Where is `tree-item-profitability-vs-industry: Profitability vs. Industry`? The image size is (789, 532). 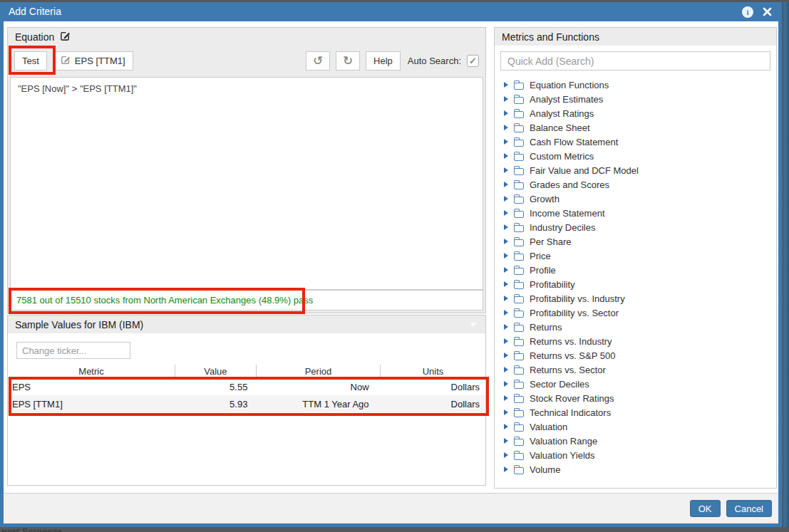 tree-item-profitability-vs-industry: Profitability vs. Industry is located at coordinates (640, 298).